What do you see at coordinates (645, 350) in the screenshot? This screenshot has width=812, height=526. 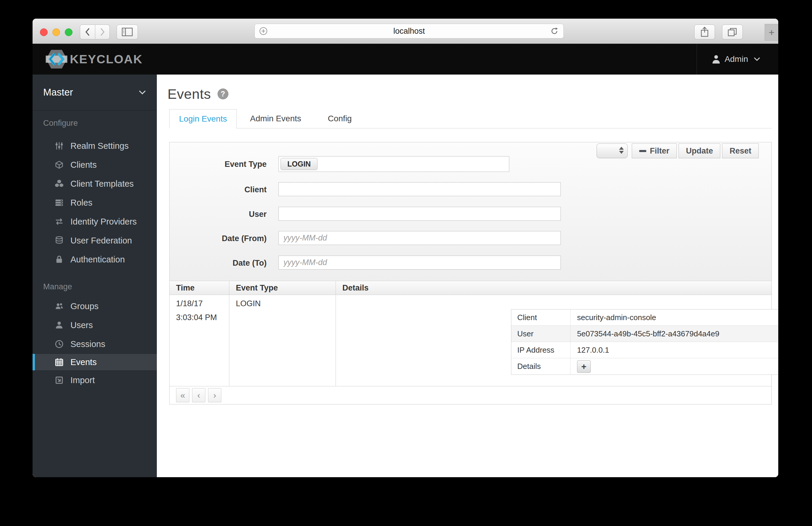 I see `detail-row-ip-address: IP Address 127.0.0.1` at bounding box center [645, 350].